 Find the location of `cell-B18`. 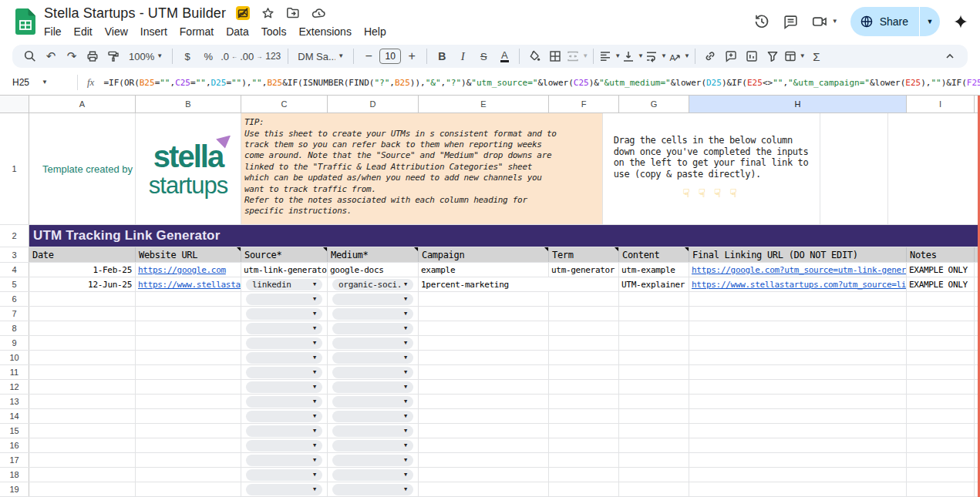

cell-B18 is located at coordinates (188, 475).